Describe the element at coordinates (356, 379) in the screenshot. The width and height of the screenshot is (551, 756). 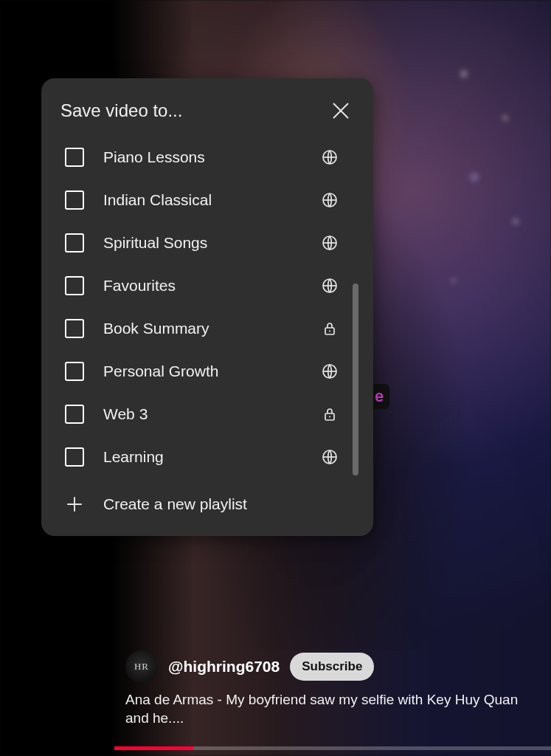
I see `scrollbar` at that location.